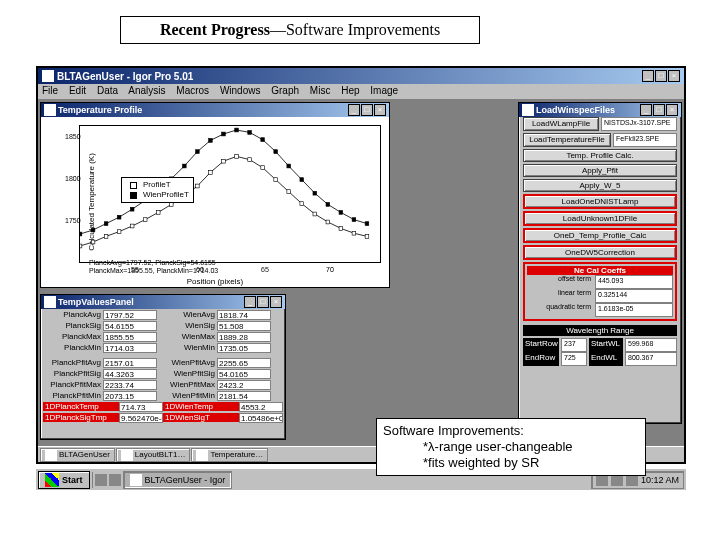 The width and height of the screenshot is (720, 540). What do you see at coordinates (285, 90) in the screenshot?
I see `menu-graph: Graph` at bounding box center [285, 90].